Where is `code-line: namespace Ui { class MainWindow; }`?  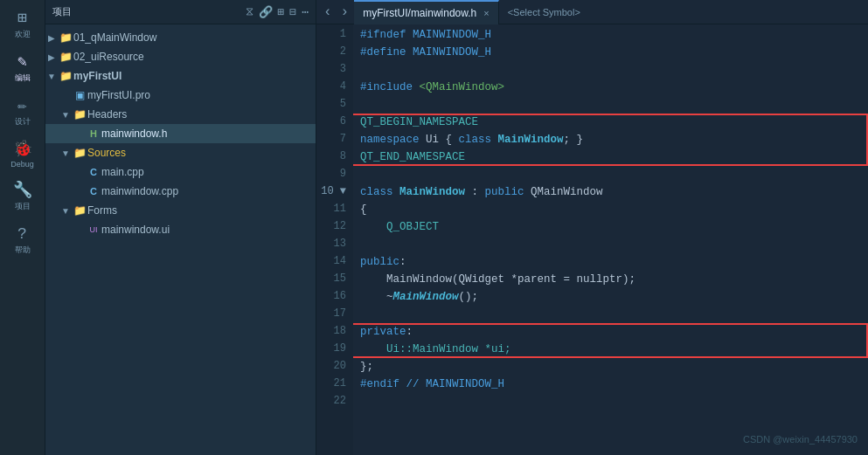
code-line: namespace Ui { class MainWindow; } is located at coordinates (610, 140).